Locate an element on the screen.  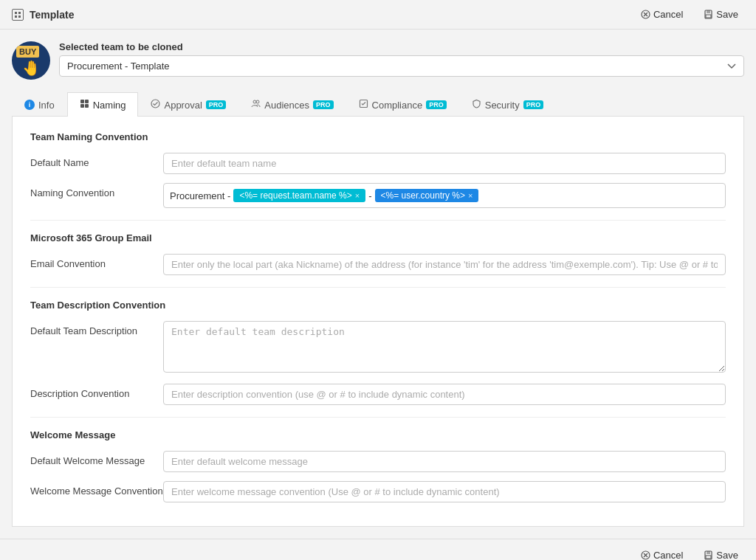
desc-convention-input is located at coordinates (444, 394).